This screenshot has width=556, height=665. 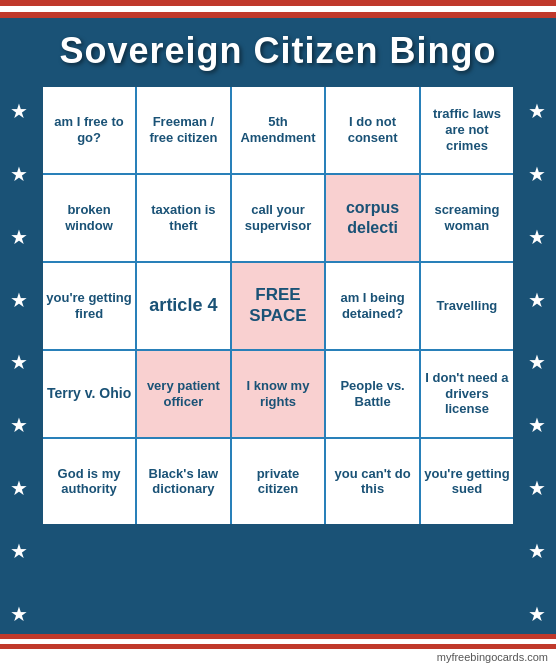 What do you see at coordinates (278, 9) in the screenshot?
I see `top-stripes` at bounding box center [278, 9].